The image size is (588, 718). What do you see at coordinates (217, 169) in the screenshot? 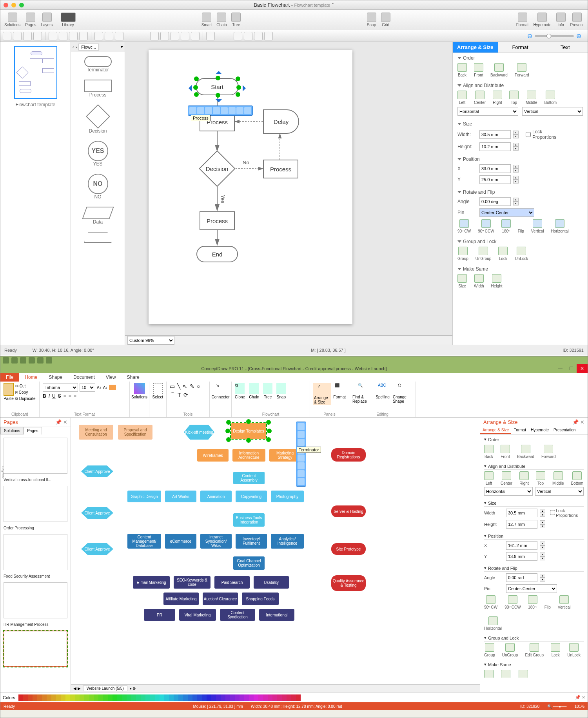
I see `node-decision: Decision` at bounding box center [217, 169].